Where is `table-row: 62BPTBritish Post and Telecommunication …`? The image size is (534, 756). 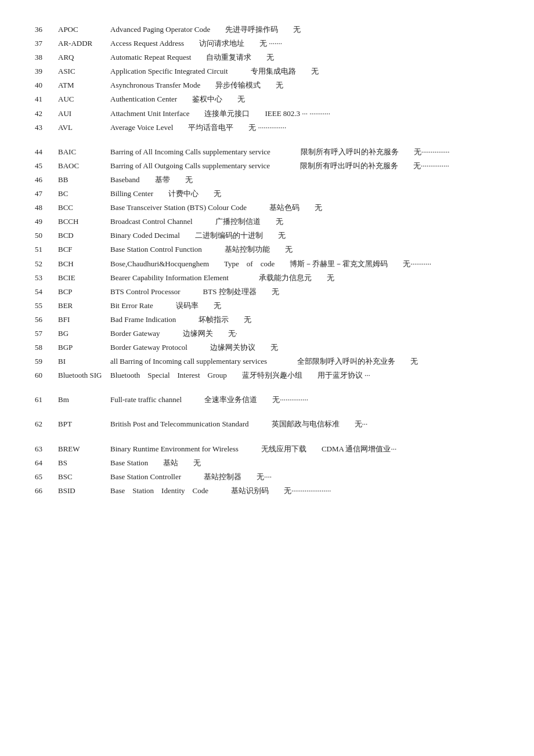
table-row: 62BPTBritish Post and Telecommunication … is located at coordinates (267, 424).